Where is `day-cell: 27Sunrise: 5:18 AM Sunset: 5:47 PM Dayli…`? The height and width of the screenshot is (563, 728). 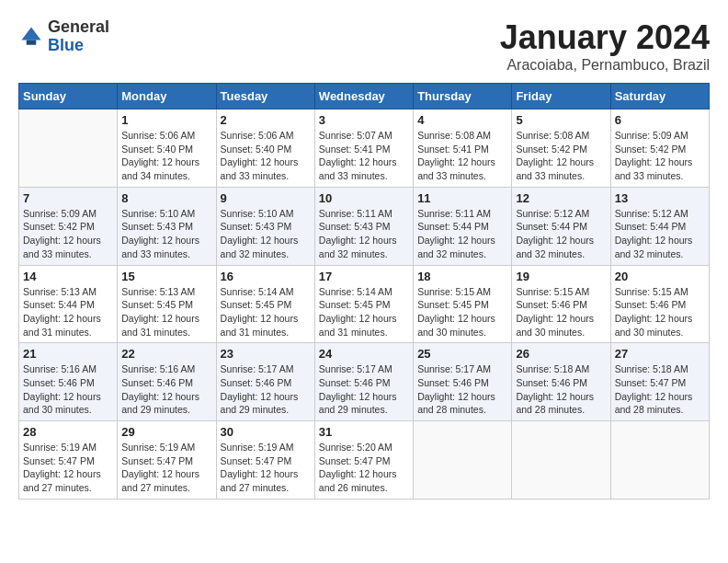 day-cell: 27Sunrise: 5:18 AM Sunset: 5:47 PM Dayli… is located at coordinates (660, 383).